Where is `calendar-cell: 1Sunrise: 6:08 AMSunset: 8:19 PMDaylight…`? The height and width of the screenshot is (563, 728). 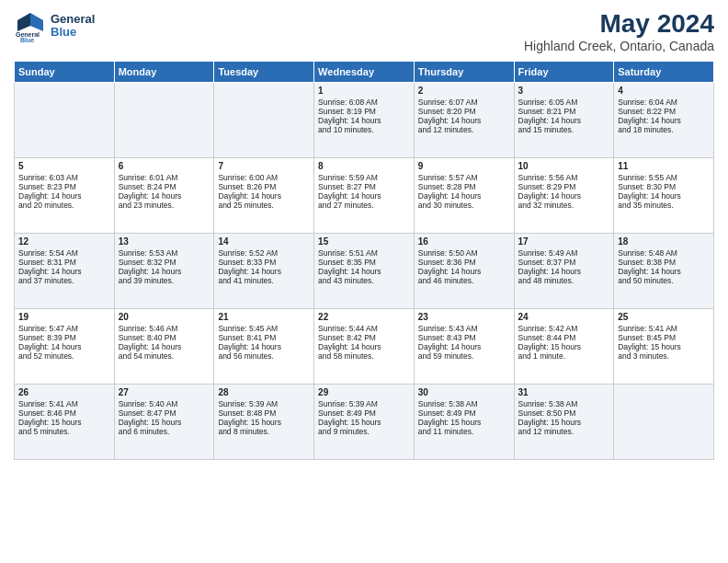
calendar-cell: 1Sunrise: 6:08 AMSunset: 8:19 PMDaylight… is located at coordinates (364, 121).